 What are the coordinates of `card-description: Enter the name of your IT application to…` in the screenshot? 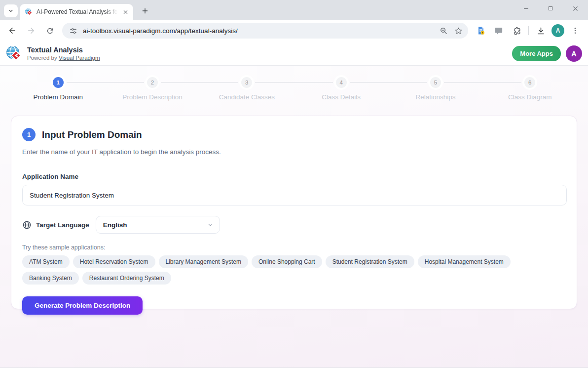 It's located at (294, 152).